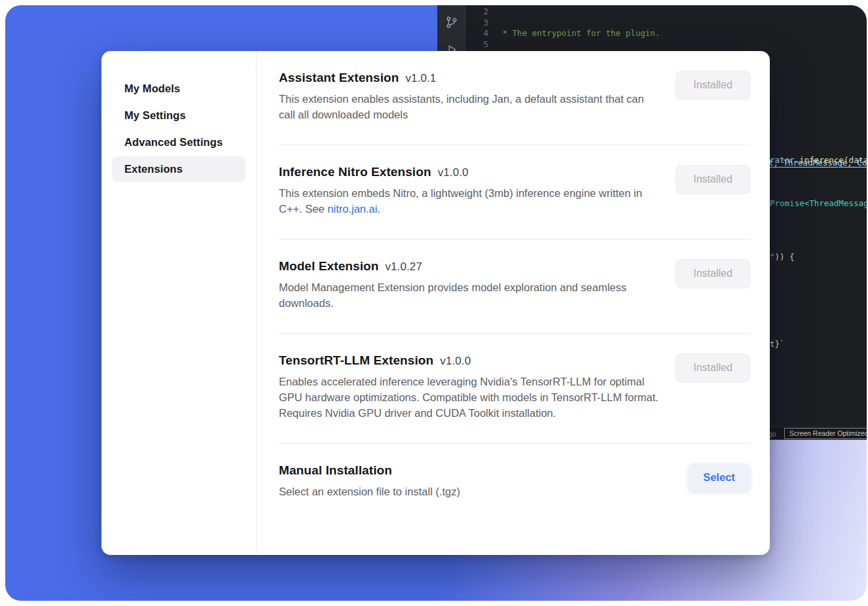  What do you see at coordinates (775, 344) in the screenshot?
I see `code-token: t}` at bounding box center [775, 344].